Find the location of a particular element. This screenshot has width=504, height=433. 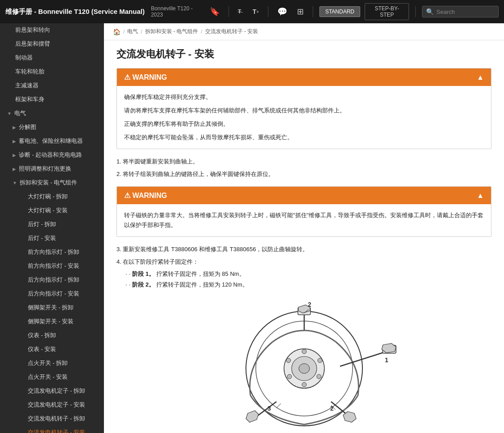

sidebar-item-6: ▼电气 is located at coordinates (52, 114).